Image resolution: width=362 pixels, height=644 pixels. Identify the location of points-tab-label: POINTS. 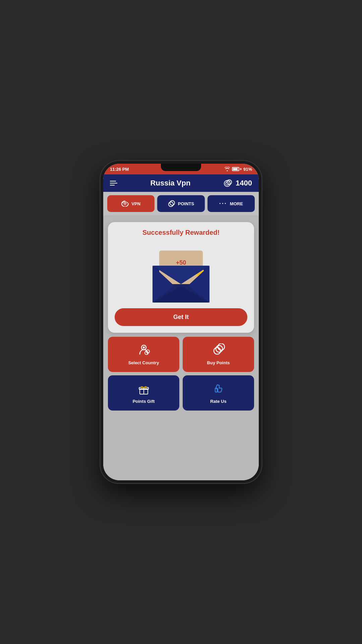
(186, 204).